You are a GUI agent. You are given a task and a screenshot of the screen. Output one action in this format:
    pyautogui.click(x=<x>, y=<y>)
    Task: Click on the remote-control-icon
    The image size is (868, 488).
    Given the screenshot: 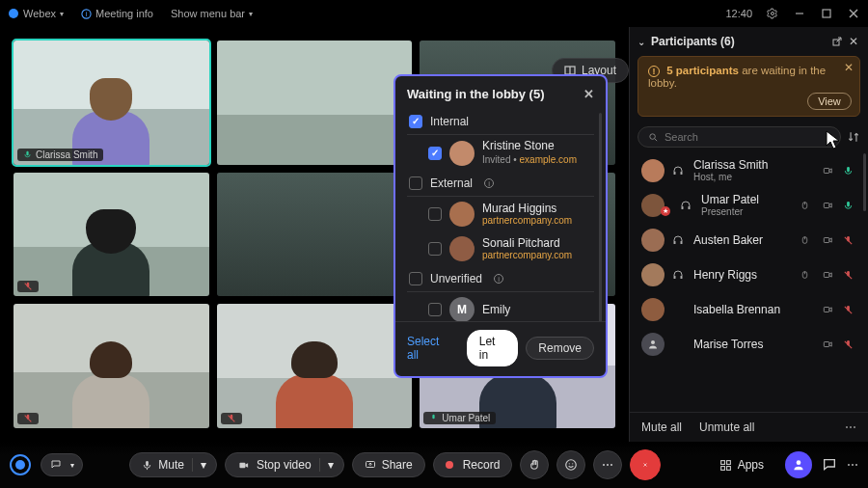 What is the action you would take?
    pyautogui.click(x=807, y=240)
    